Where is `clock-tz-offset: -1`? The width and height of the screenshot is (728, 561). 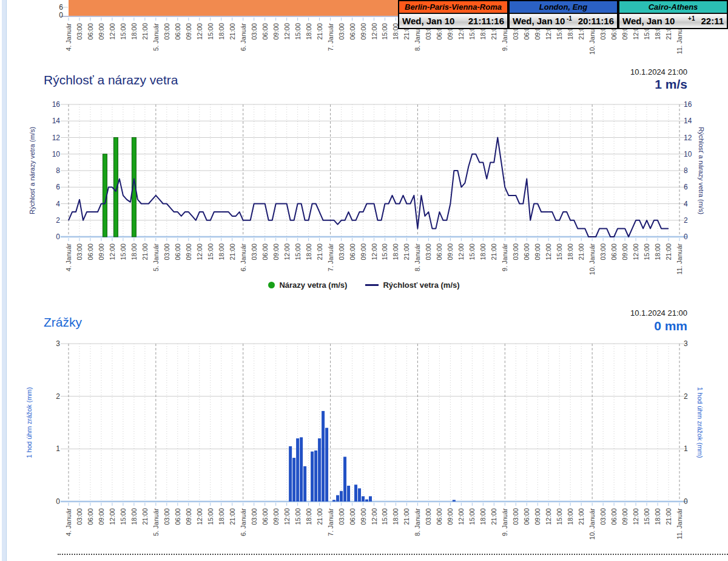 clock-tz-offset: -1 is located at coordinates (569, 18).